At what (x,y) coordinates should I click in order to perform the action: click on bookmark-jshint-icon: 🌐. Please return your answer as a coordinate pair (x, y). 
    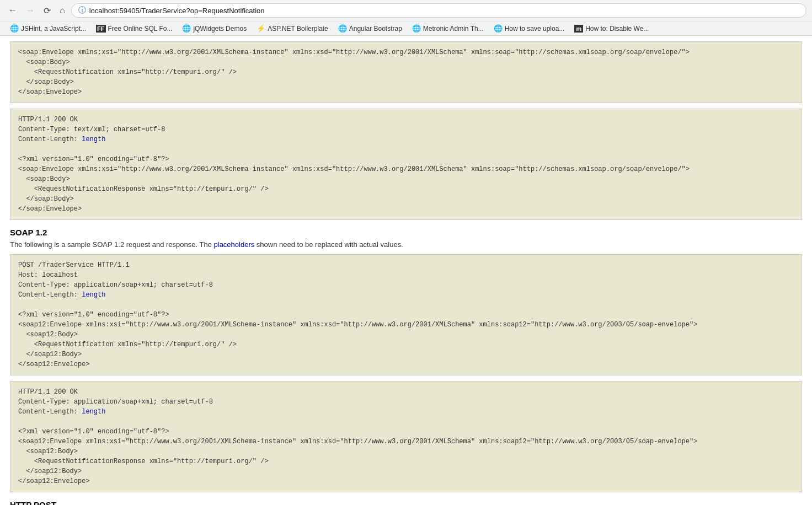
    Looking at the image, I should click on (14, 29).